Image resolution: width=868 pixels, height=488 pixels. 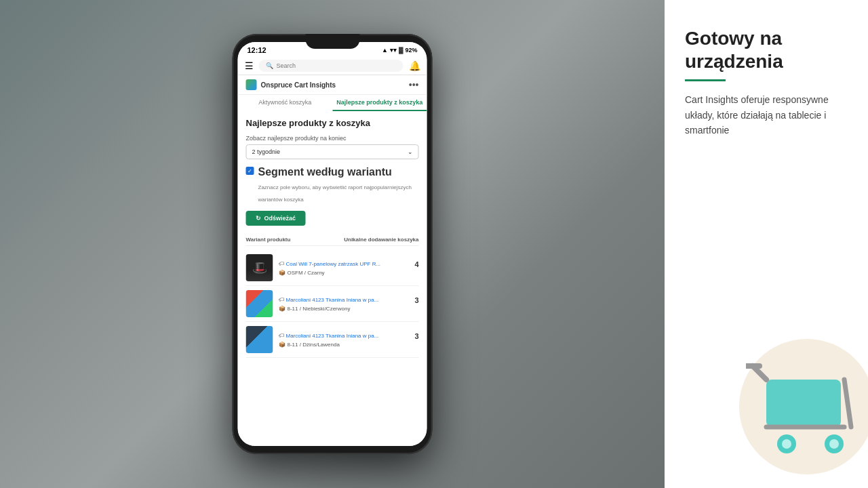 What do you see at coordinates (260, 268) in the screenshot?
I see `product-image-1: 🎩` at bounding box center [260, 268].